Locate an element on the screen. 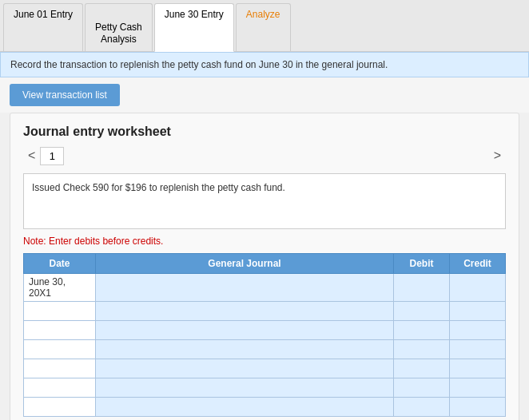 The image size is (529, 420). tab-june01: June 01 Entry is located at coordinates (43, 27).